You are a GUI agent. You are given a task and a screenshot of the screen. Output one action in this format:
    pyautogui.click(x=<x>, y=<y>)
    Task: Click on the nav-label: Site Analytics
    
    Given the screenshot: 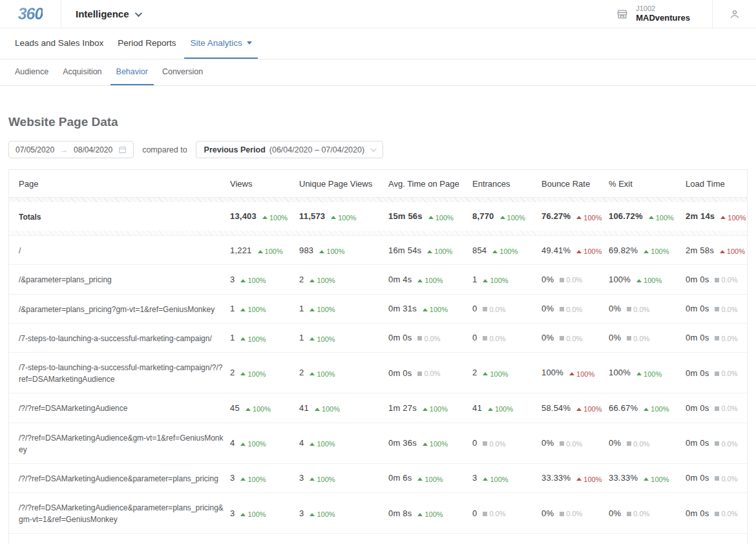 What is the action you would take?
    pyautogui.click(x=216, y=43)
    